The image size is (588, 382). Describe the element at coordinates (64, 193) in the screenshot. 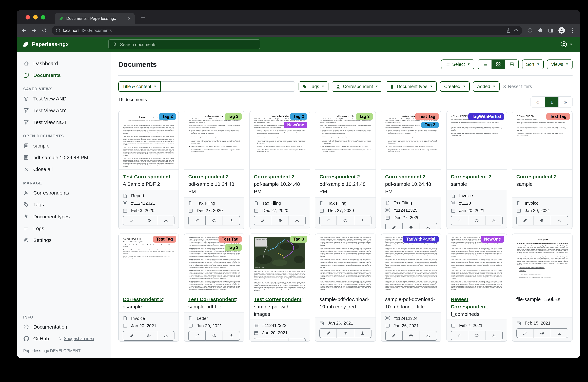

I see `sidebar-item-correspondents: Correspondents` at that location.